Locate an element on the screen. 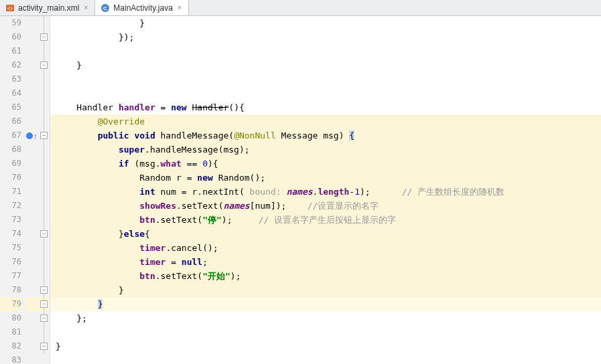 The image size is (601, 364). override-up-icon: ↑ is located at coordinates (36, 136).